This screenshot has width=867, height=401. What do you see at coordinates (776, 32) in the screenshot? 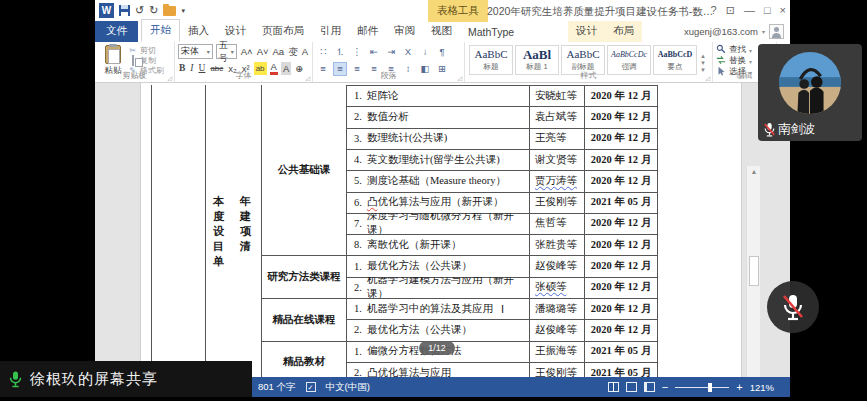
I see `user-avatar-icon` at bounding box center [776, 32].